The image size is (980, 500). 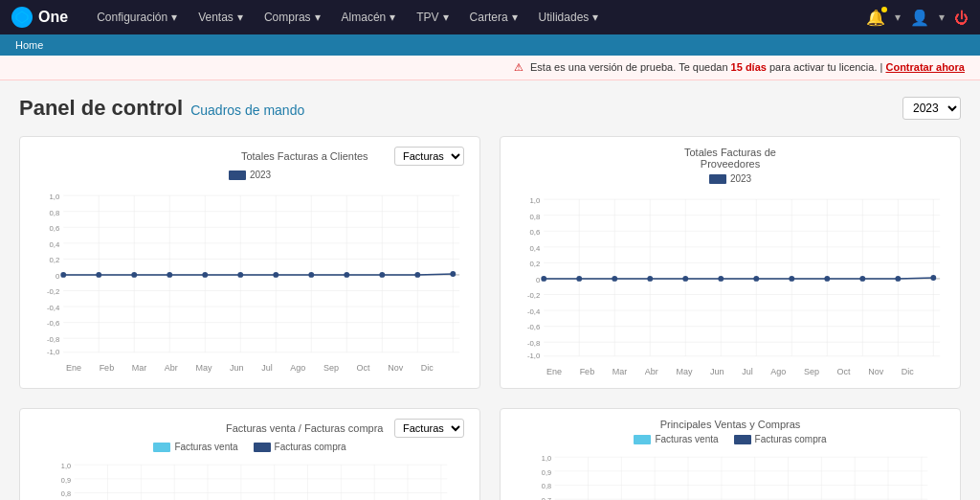 I want to click on nav-utilidades: Utilidades ▾, so click(x=568, y=17).